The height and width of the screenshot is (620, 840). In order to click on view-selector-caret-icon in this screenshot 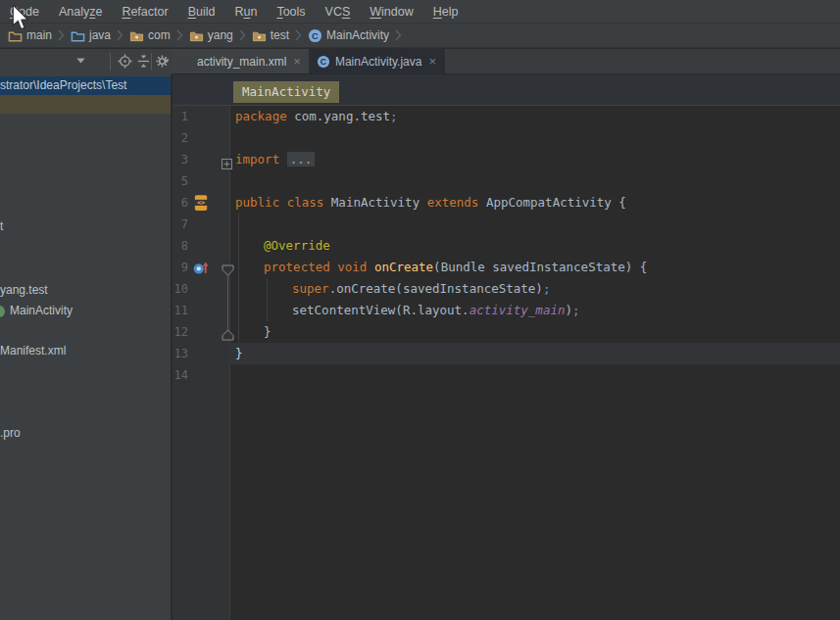, I will do `click(80, 61)`.